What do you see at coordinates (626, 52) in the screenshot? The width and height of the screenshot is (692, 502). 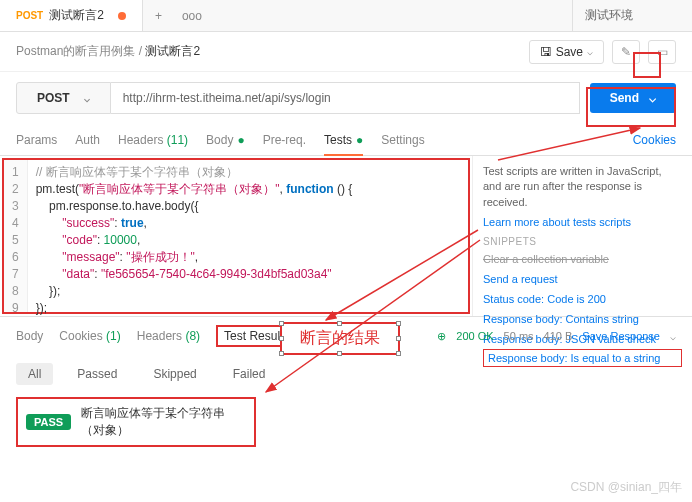 I see `edit-button: ✎` at bounding box center [626, 52].